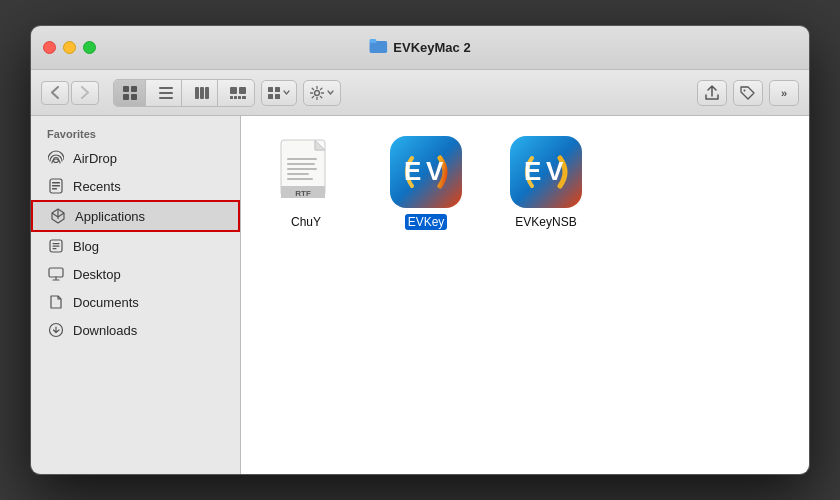 The height and width of the screenshot is (500, 840). Describe the element at coordinates (426, 222) in the screenshot. I see `file-name-evkey: EVKey` at that location.